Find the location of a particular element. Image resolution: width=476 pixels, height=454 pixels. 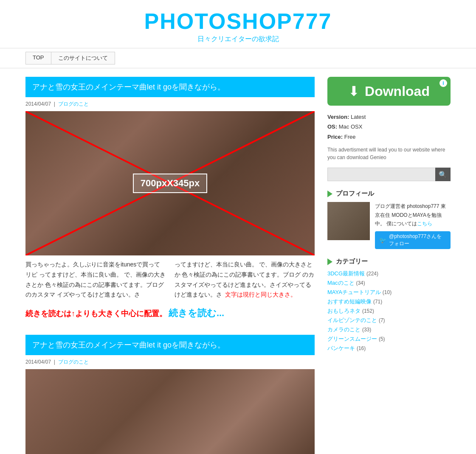

profile-image is located at coordinates (349, 221).